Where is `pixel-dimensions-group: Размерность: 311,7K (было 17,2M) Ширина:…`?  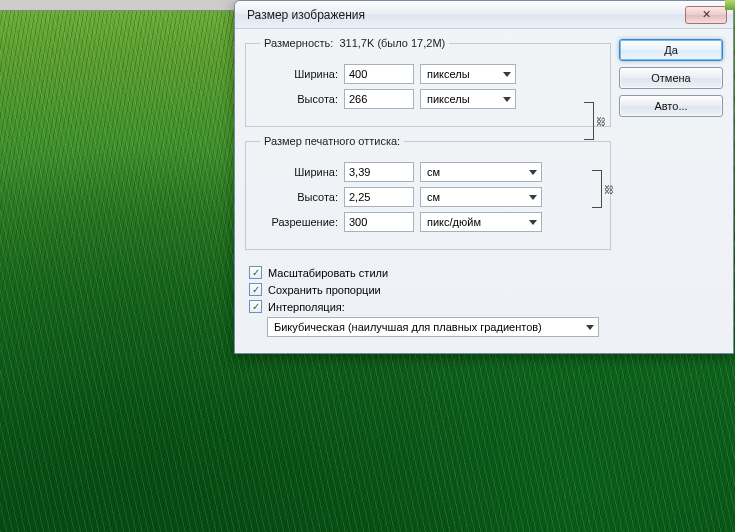
pixel-dimensions-group: Размерность: 311,7K (было 17,2M) Ширина:… is located at coordinates (428, 82).